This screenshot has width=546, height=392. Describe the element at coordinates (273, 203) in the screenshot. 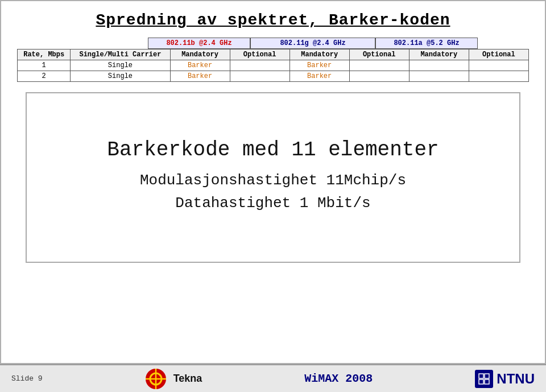

I see `content-line3: Datahastighet 1 Mbit/s` at that location.